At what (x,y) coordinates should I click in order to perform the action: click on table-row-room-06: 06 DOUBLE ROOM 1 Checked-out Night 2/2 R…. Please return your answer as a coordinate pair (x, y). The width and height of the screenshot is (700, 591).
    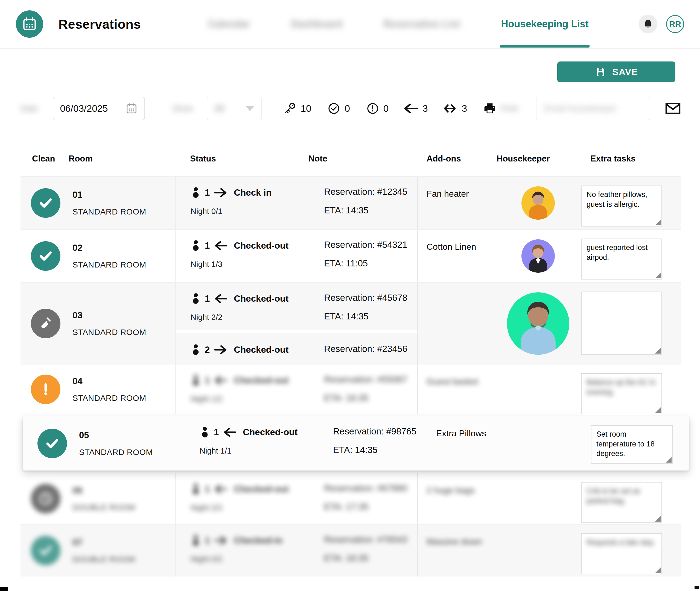
    Looking at the image, I should click on (351, 499).